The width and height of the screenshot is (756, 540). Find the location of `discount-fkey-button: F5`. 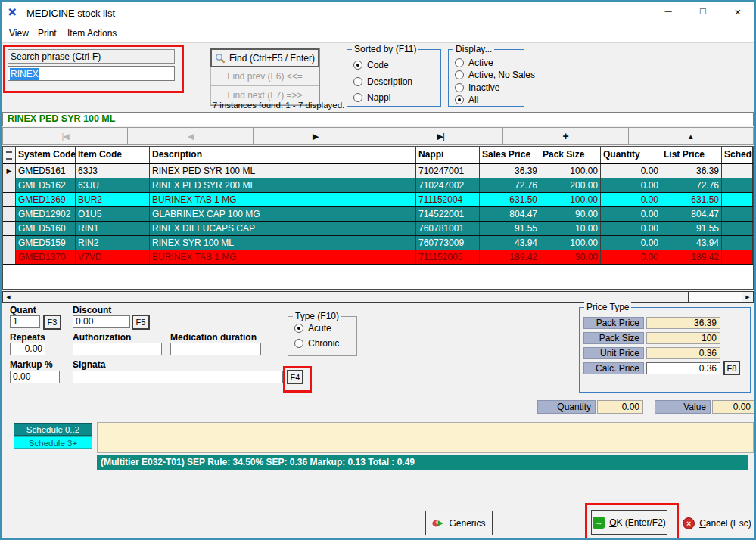

discount-fkey-button: F5 is located at coordinates (141, 322).